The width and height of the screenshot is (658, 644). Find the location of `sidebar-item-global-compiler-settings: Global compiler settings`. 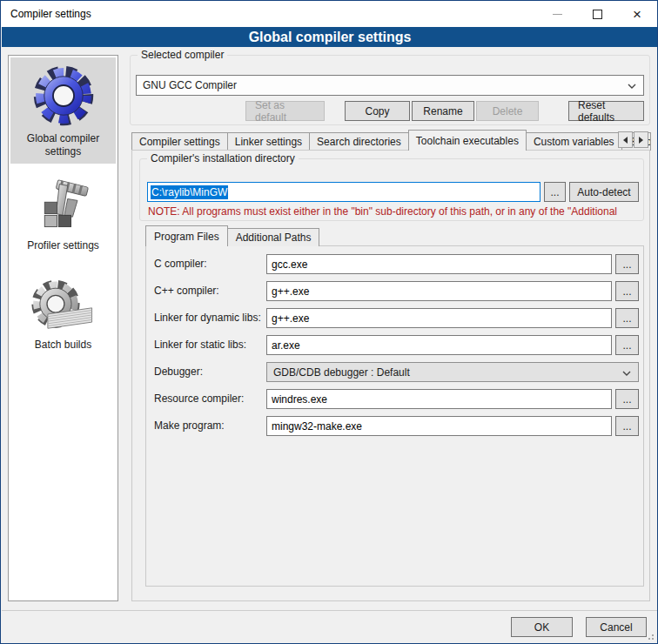

sidebar-item-global-compiler-settings: Global compiler settings is located at coordinates (63, 111).